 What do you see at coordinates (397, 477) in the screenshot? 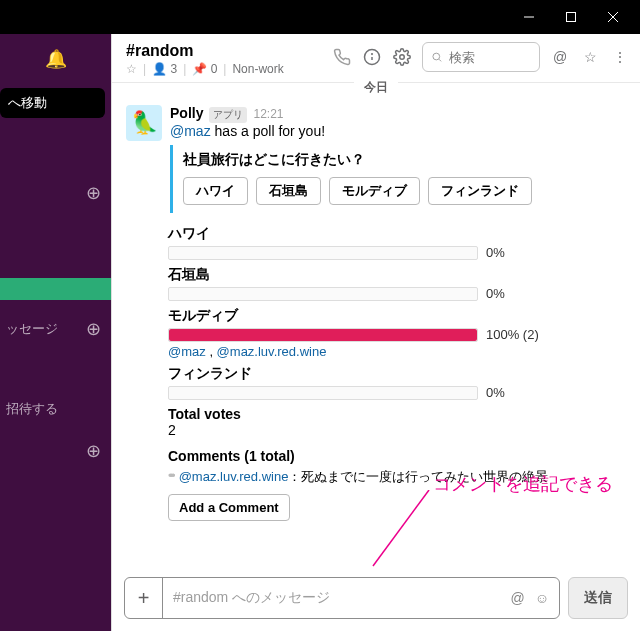
I see `comment-row: ••• @maz.luv.red.wine：死ぬまでに一度は行ってみたい世界の絶…` at bounding box center [397, 477].